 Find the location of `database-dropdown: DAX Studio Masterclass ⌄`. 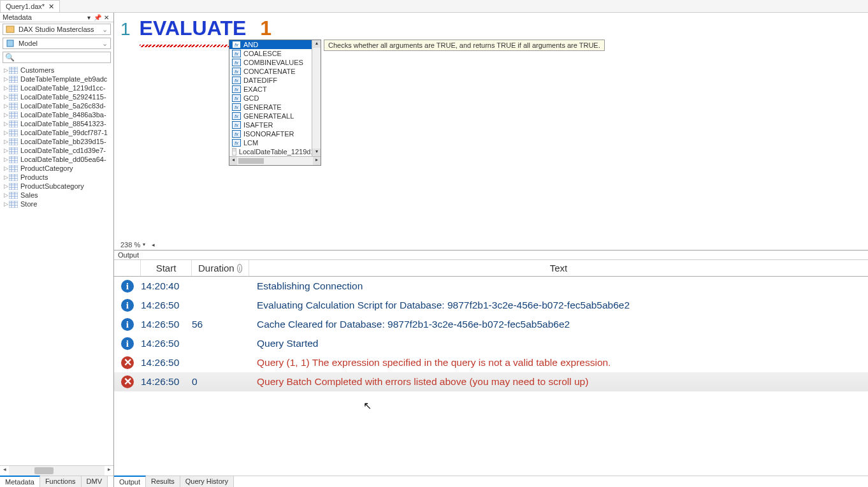

database-dropdown: DAX Studio Masterclass ⌄ is located at coordinates (57, 29).